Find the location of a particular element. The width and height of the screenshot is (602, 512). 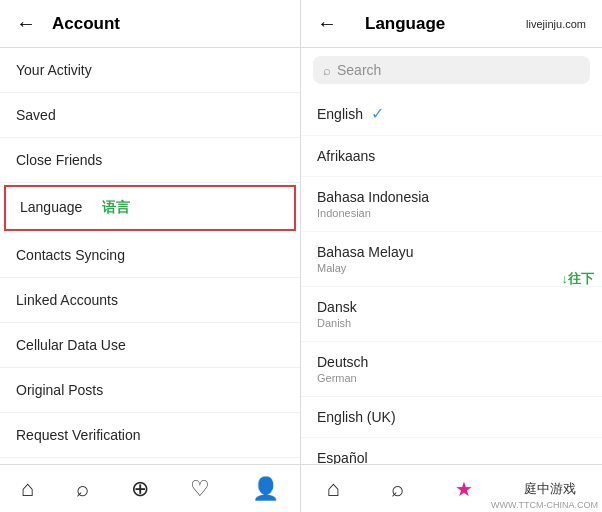

lang-item-4: DanskDanish is located at coordinates (452, 314).